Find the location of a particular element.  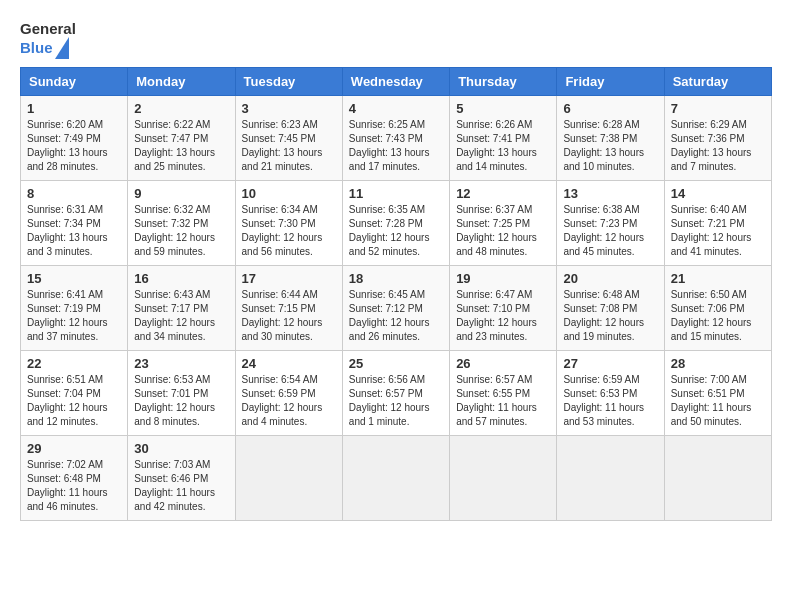

calendar-cell: 21Sunrise: 6:50 AMSunset: 7:06 PMDayligh… is located at coordinates (718, 308).